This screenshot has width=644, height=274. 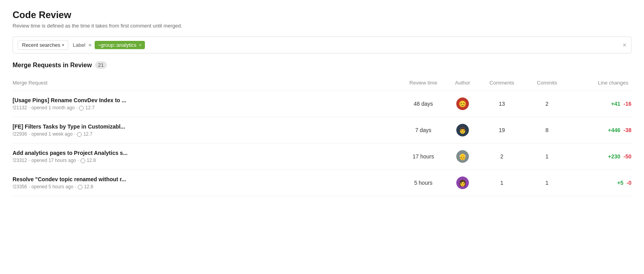 What do you see at coordinates (79, 45) in the screenshot?
I see `filter-label: Label` at bounding box center [79, 45].